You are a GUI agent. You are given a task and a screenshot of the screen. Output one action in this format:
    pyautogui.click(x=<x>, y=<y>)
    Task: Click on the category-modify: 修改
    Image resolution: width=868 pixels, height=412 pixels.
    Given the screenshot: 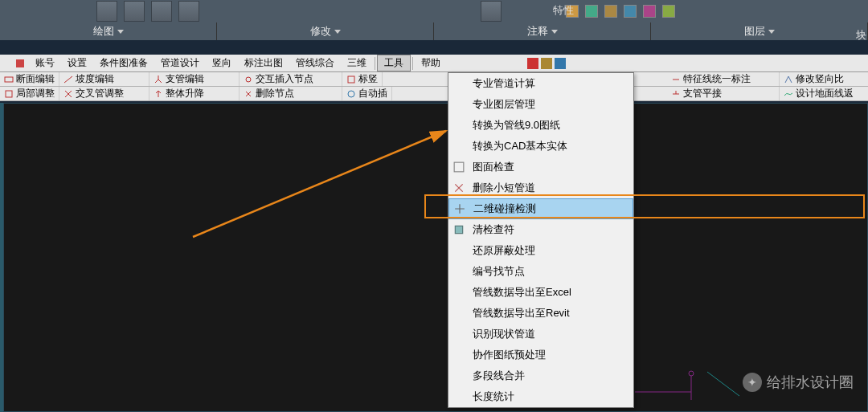 What is the action you would take?
    pyautogui.click(x=326, y=31)
    